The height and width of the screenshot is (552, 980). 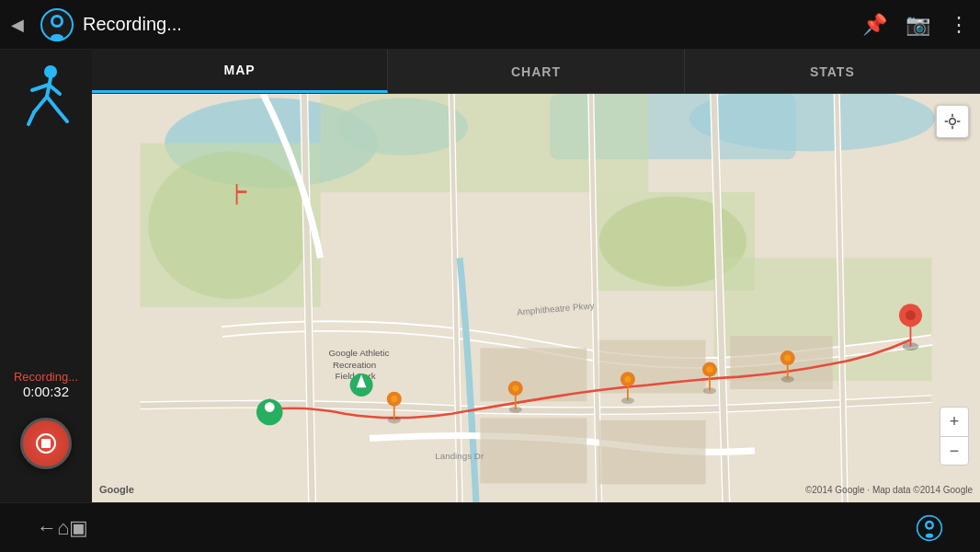 I want to click on pin-icon: 📌, so click(x=875, y=25).